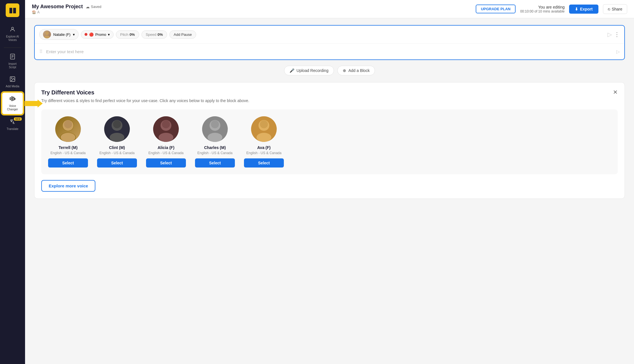 The width and height of the screenshot is (634, 364). Describe the element at coordinates (47, 34) in the screenshot. I see `voice-avatar` at that location.